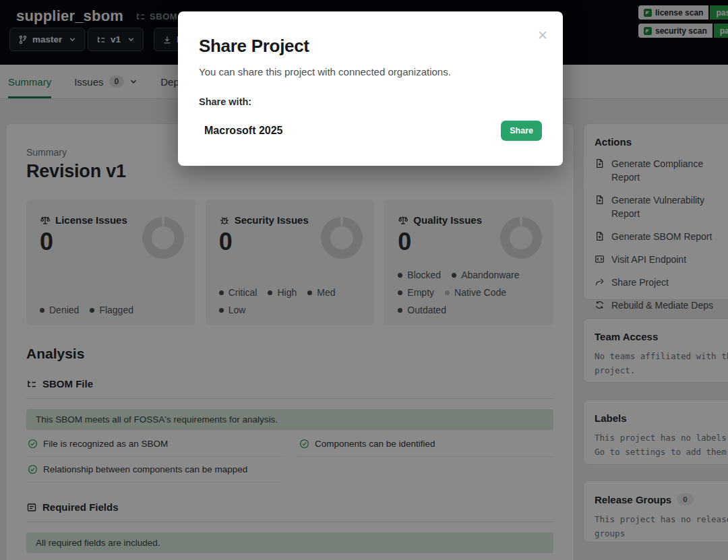 This screenshot has width=728, height=560. Describe the element at coordinates (522, 131) in the screenshot. I see `share-button: Share` at that location.